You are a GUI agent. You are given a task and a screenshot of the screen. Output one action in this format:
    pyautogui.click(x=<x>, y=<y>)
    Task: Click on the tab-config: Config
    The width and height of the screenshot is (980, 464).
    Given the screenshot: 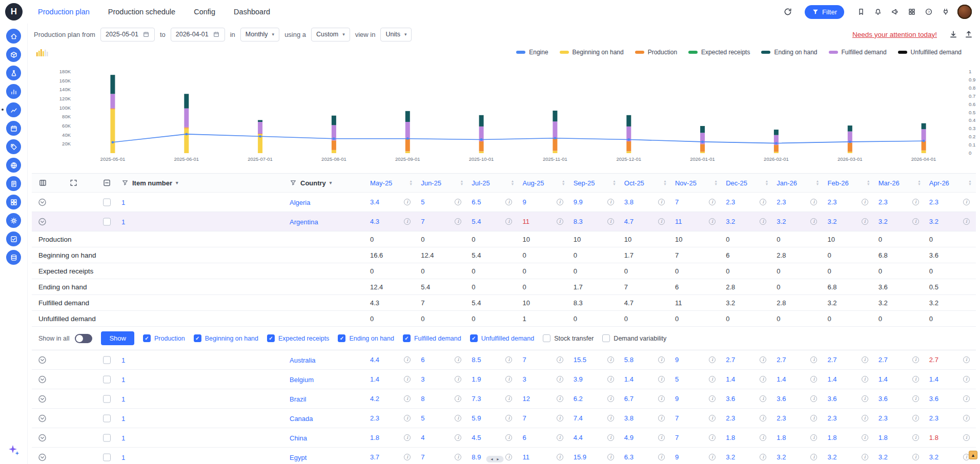 What is the action you would take?
    pyautogui.click(x=205, y=12)
    